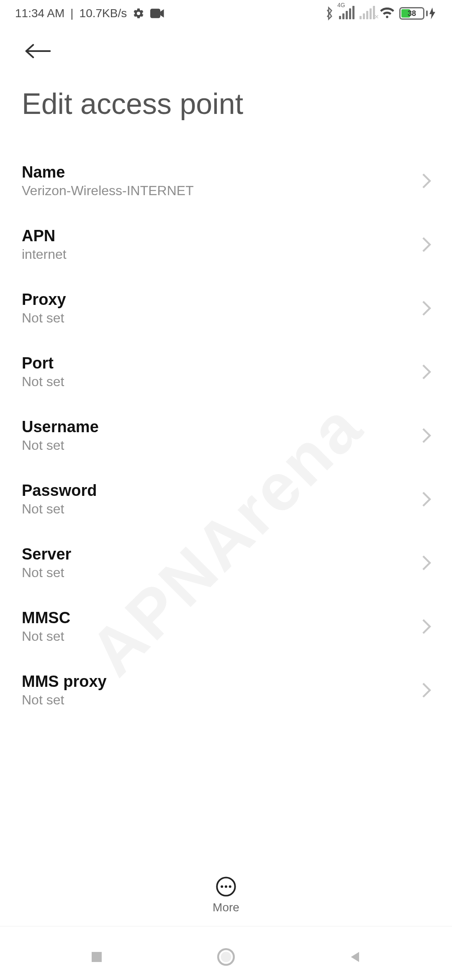  What do you see at coordinates (44, 255) in the screenshot?
I see `row-value: internet` at bounding box center [44, 255].